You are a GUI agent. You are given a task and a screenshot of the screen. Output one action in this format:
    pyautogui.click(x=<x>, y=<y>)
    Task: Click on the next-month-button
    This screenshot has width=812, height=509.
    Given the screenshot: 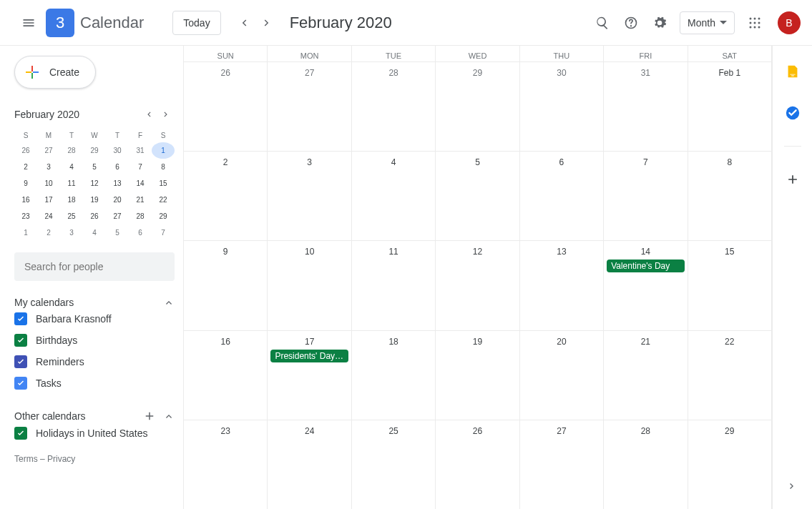 What is the action you would take?
    pyautogui.click(x=267, y=23)
    